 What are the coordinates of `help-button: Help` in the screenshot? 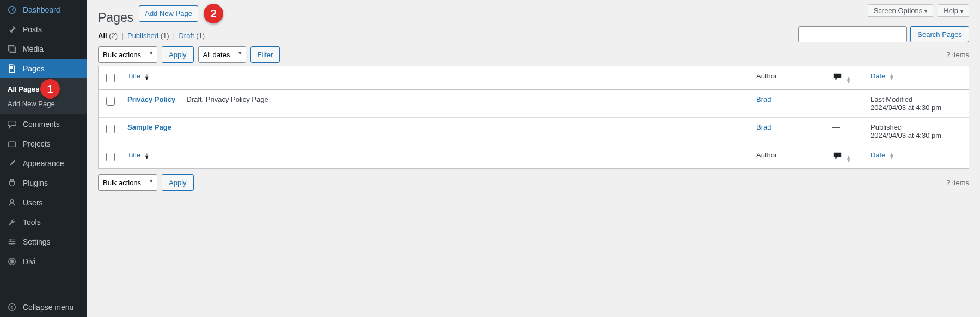 It's located at (953, 11).